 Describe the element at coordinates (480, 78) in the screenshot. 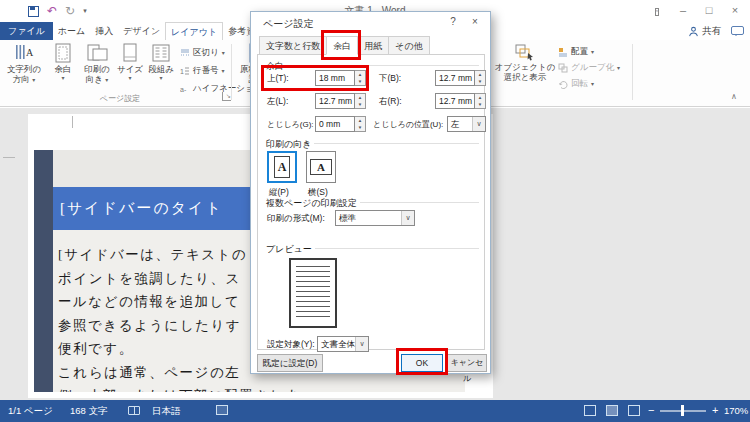

I see `margin-bottom-spinner: ▲ ▼` at that location.